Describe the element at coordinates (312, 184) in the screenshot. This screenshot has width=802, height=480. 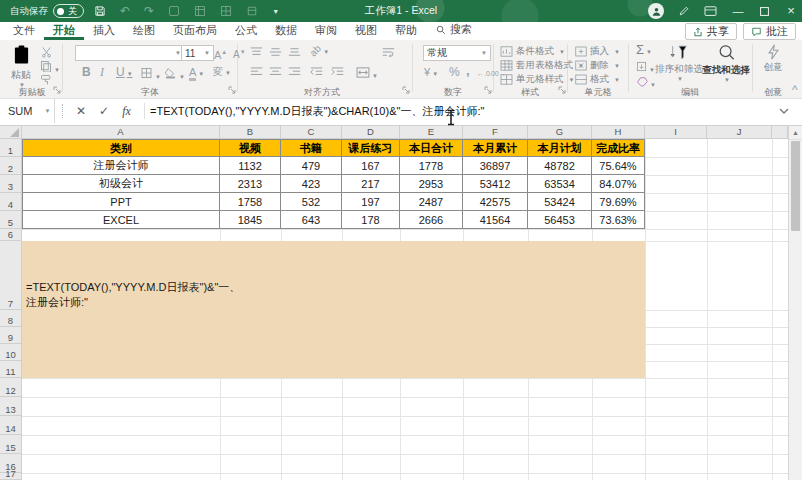
I see `cell-C3: 423` at that location.